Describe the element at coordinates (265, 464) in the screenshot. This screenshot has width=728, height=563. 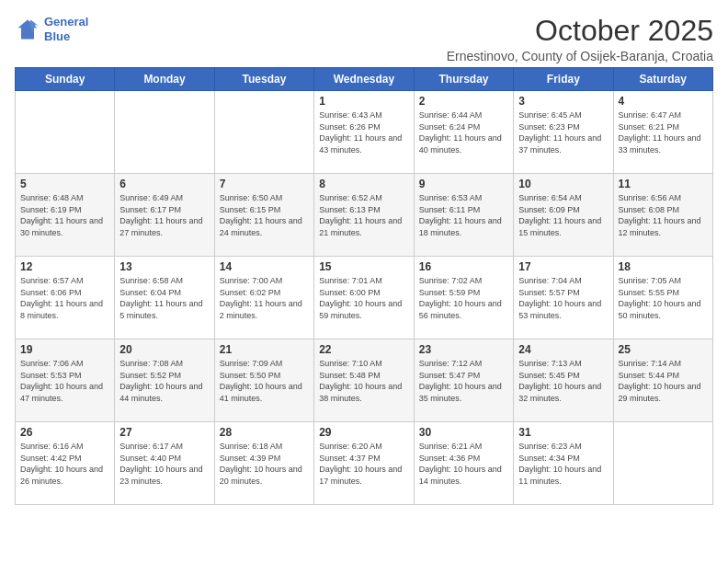
I see `day-info: Sunrise: 6:18 AMSunset: 4:39 PMDaylight:…` at that location.